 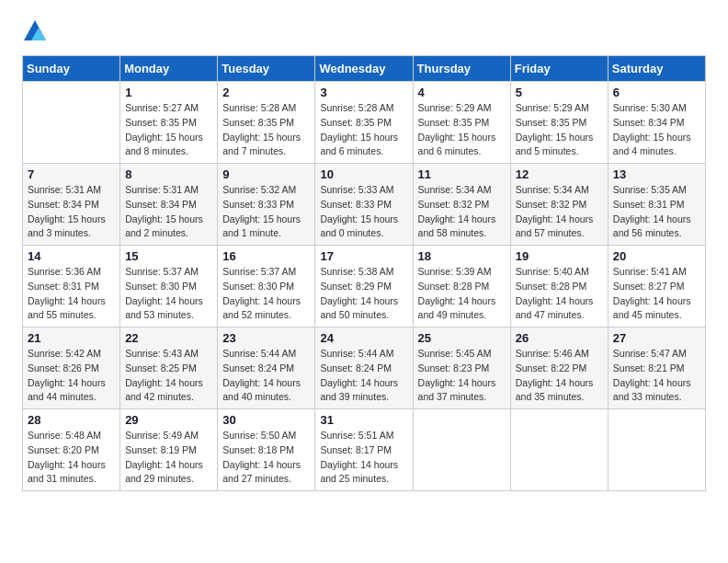 What do you see at coordinates (461, 256) in the screenshot?
I see `day-number: 18` at bounding box center [461, 256].